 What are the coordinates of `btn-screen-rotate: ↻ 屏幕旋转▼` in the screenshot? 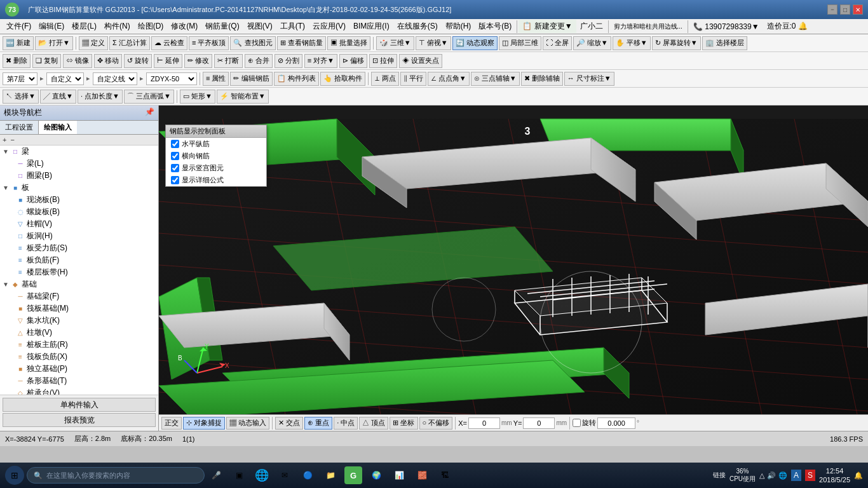 It's located at (676, 43).